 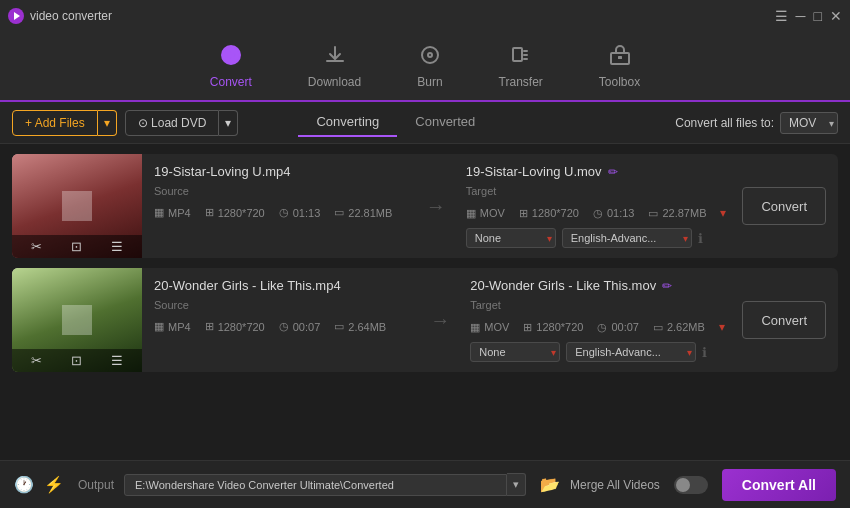 What do you see at coordinates (334, 66) in the screenshot?
I see `nav-item-download: Download` at bounding box center [334, 66].